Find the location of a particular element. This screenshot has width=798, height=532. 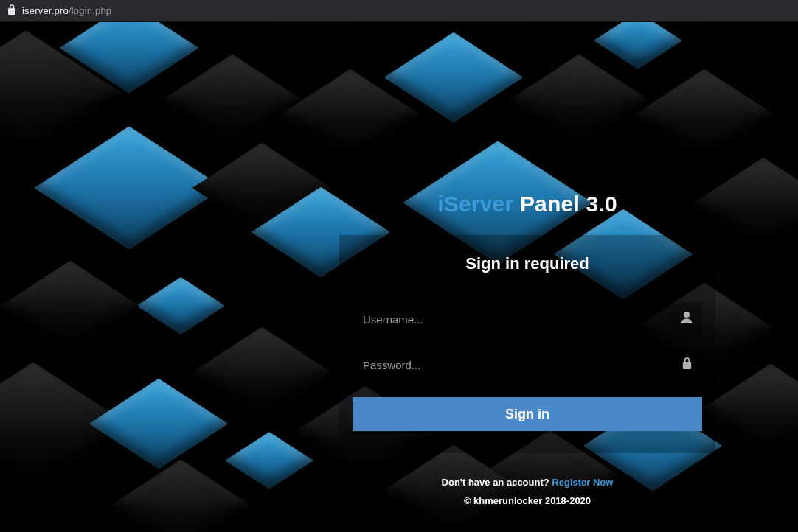

browser-address-bar: iserver.pro/login.php is located at coordinates (399, 11).